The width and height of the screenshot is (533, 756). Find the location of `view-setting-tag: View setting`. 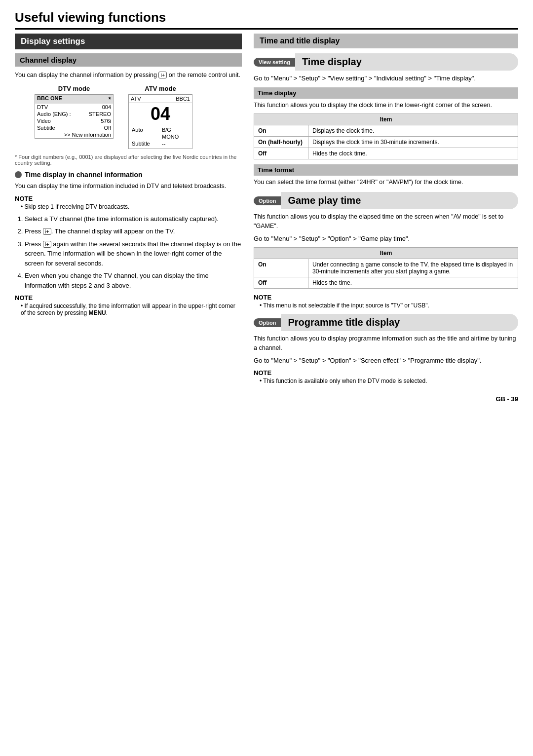

view-setting-tag: View setting is located at coordinates (274, 62).